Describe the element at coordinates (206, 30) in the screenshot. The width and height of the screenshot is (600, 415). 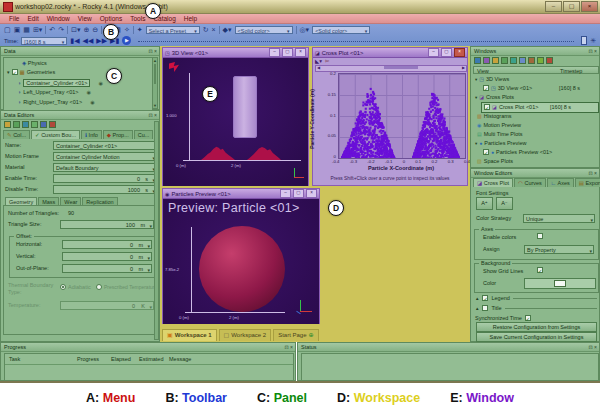
I see `refresh-preset-icon: ↻` at that location.